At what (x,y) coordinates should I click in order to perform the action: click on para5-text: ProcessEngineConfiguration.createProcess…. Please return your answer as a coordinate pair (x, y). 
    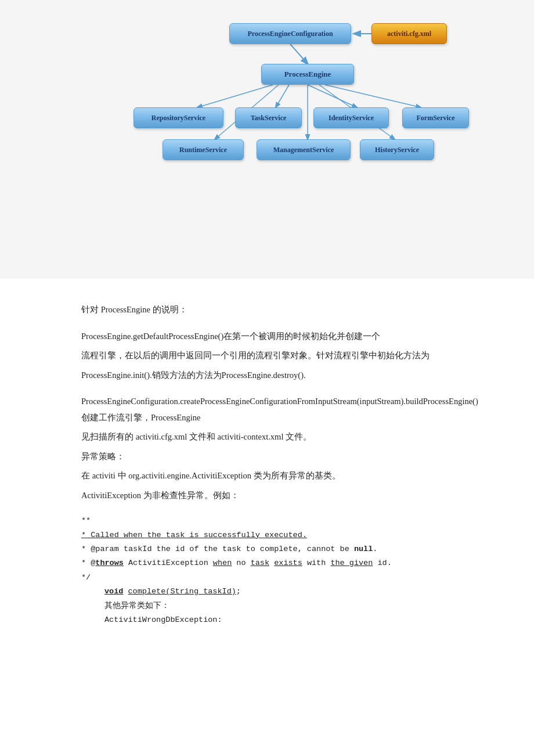
    Looking at the image, I should click on (280, 409).